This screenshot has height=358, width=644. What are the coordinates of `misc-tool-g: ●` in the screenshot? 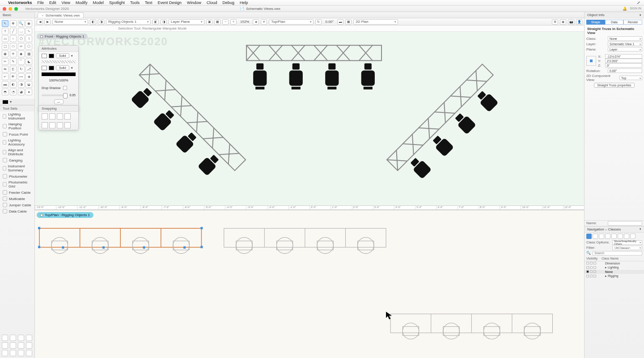 It's located at (29, 92).